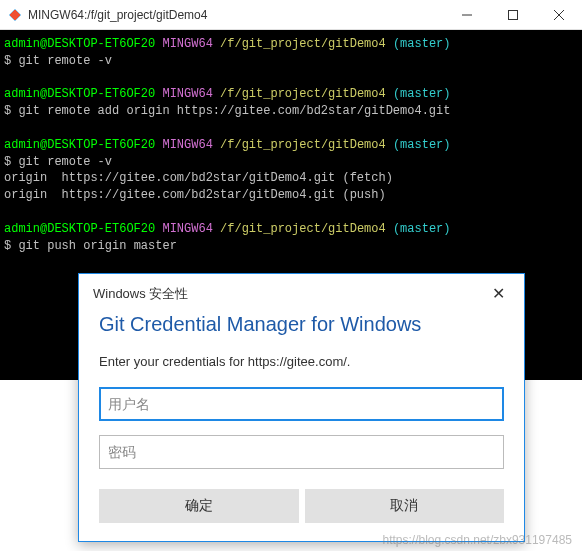 Image resolution: width=582 pixels, height=551 pixels. I want to click on command-text: git push origin master, so click(97, 246).